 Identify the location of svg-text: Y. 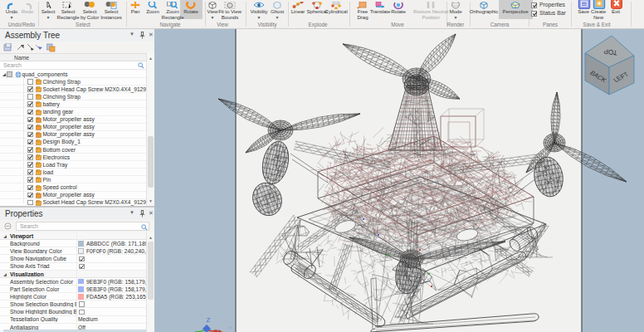
(191, 322).